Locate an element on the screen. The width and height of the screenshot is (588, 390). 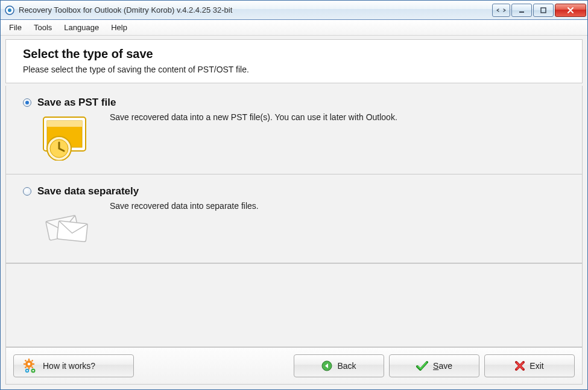
how-it-works-label: How it works? is located at coordinates (69, 366).